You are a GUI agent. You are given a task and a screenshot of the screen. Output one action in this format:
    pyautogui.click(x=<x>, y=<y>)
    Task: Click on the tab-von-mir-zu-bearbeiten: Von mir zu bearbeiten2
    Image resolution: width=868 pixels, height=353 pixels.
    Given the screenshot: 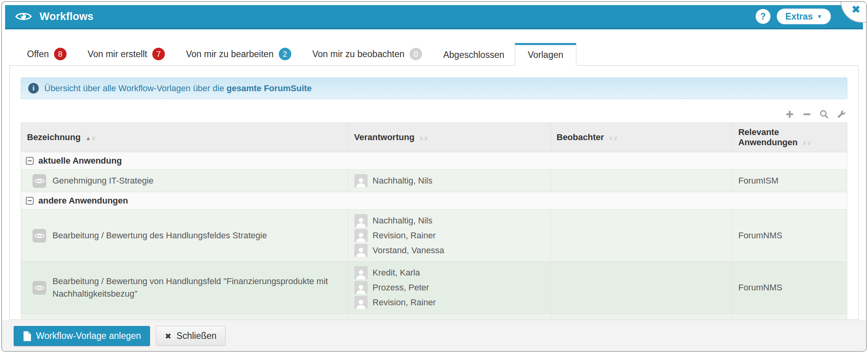 What is the action you would take?
    pyautogui.click(x=239, y=54)
    